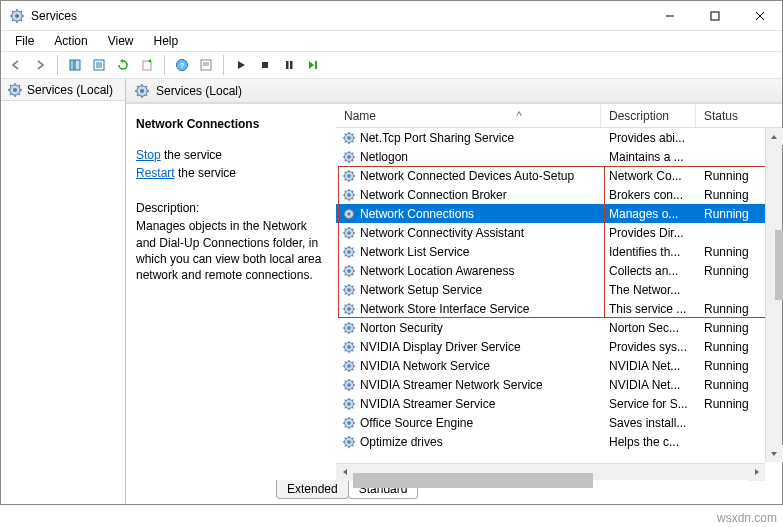 The image size is (783, 527). What do you see at coordinates (444, 309) in the screenshot?
I see `service-name: Network Store Interface Service` at bounding box center [444, 309].